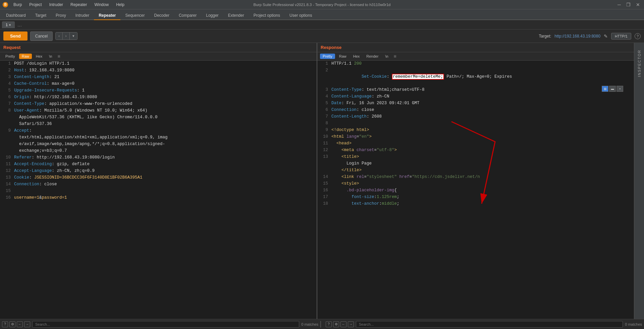  What do you see at coordinates (606, 36) in the screenshot?
I see `edit-target-icon: ✎` at bounding box center [606, 36].